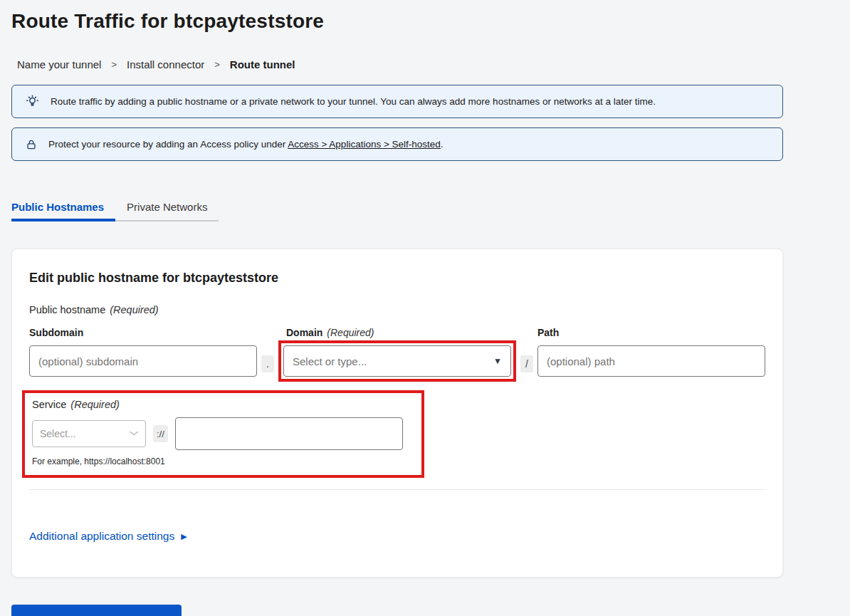 This screenshot has height=616, width=850. I want to click on service-type-placeholder: Select..., so click(58, 434).